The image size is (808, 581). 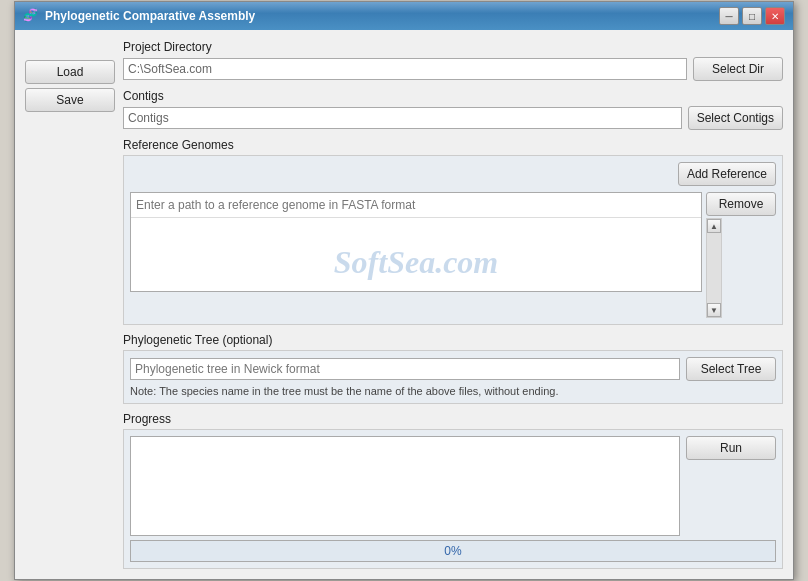 What do you see at coordinates (775, 16) in the screenshot?
I see `close-button: ✕` at bounding box center [775, 16].